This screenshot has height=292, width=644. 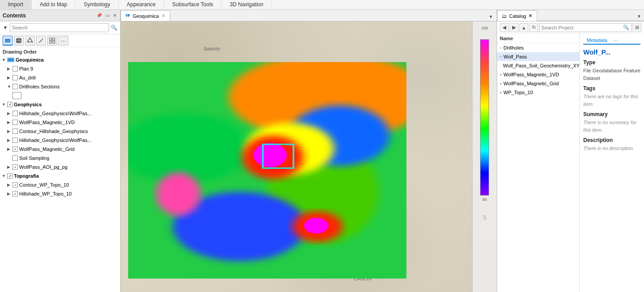 I want to click on catalog-item-soil-geochemistry: · Wolf_Pass_Soil_Geochemistry_XYY, so click(x=538, y=66).